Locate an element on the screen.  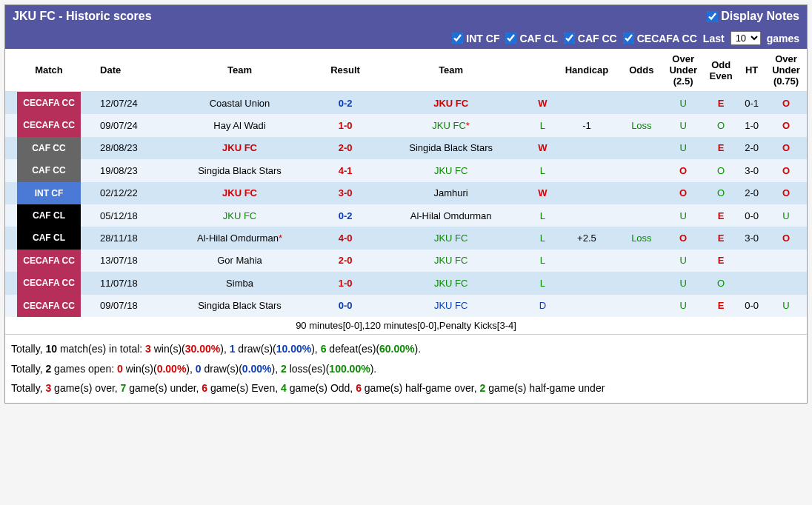
home-team: Simba is located at coordinates (240, 283).